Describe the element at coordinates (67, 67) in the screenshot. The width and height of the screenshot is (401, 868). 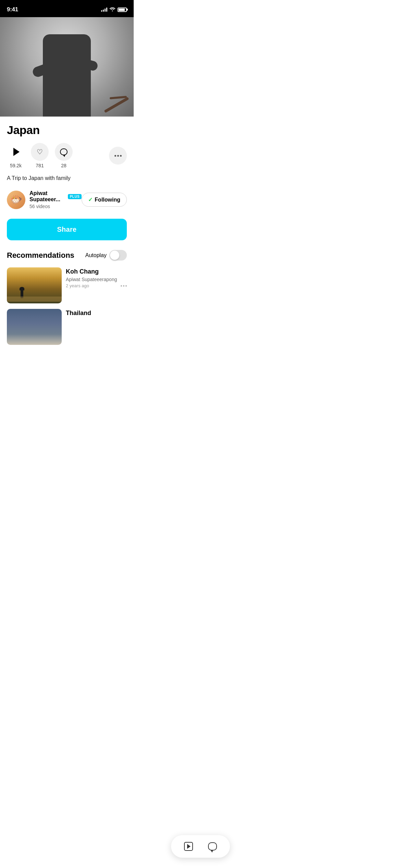
I see `hero-image` at that location.